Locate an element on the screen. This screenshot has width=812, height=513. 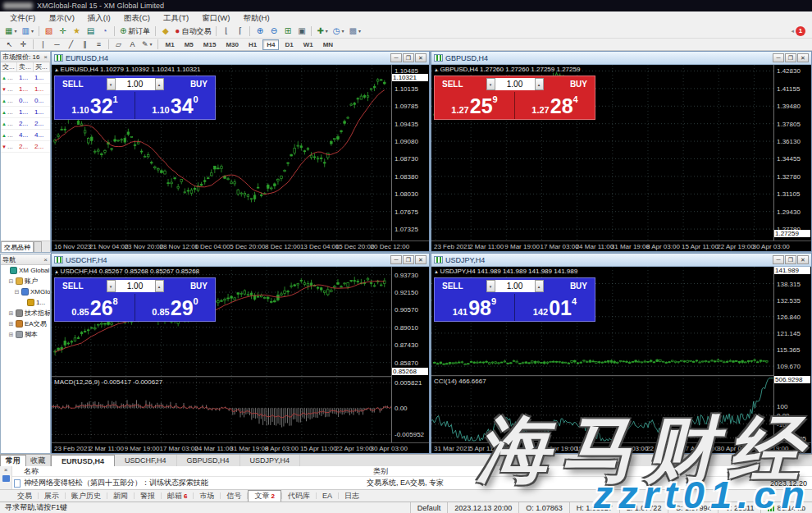
terminal-tab-11: 日志 is located at coordinates (352, 496).